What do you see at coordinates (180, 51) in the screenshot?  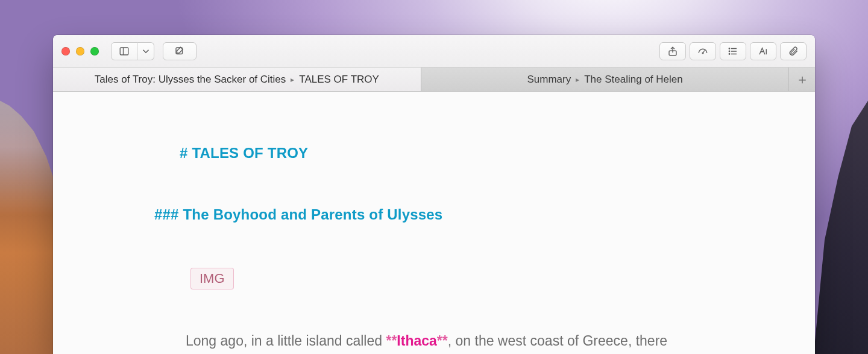 I see `compose-button` at bounding box center [180, 51].